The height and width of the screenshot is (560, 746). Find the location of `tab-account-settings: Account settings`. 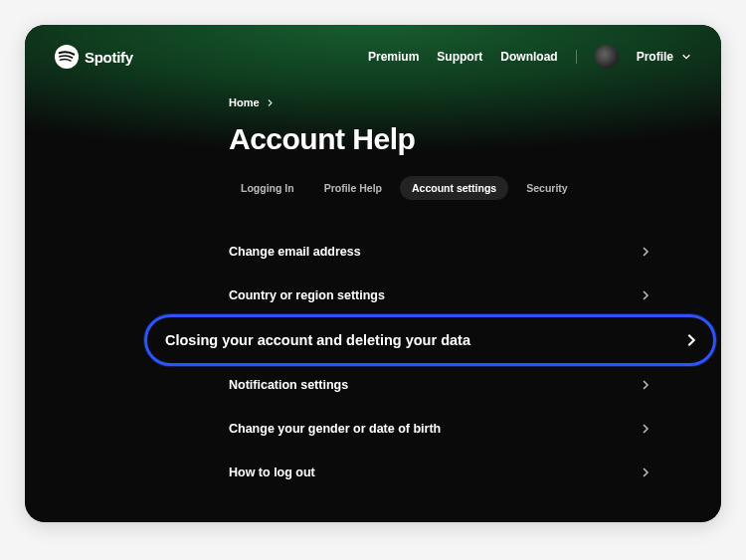

tab-account-settings: Account settings is located at coordinates (454, 188).